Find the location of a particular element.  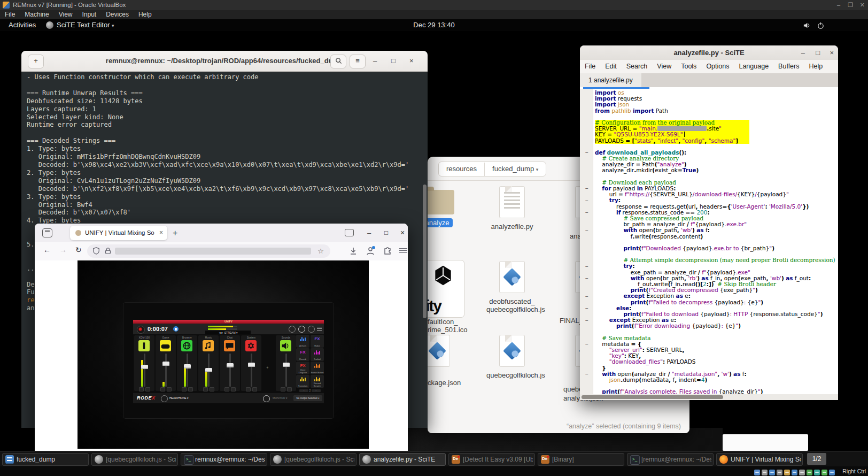

maximize-icon: ❐ is located at coordinates (850, 5).